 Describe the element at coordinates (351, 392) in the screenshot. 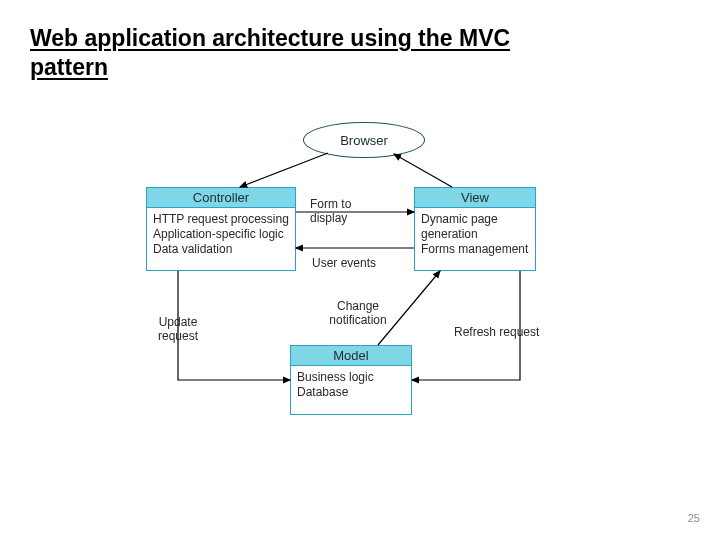

I see `model-line: Database` at that location.